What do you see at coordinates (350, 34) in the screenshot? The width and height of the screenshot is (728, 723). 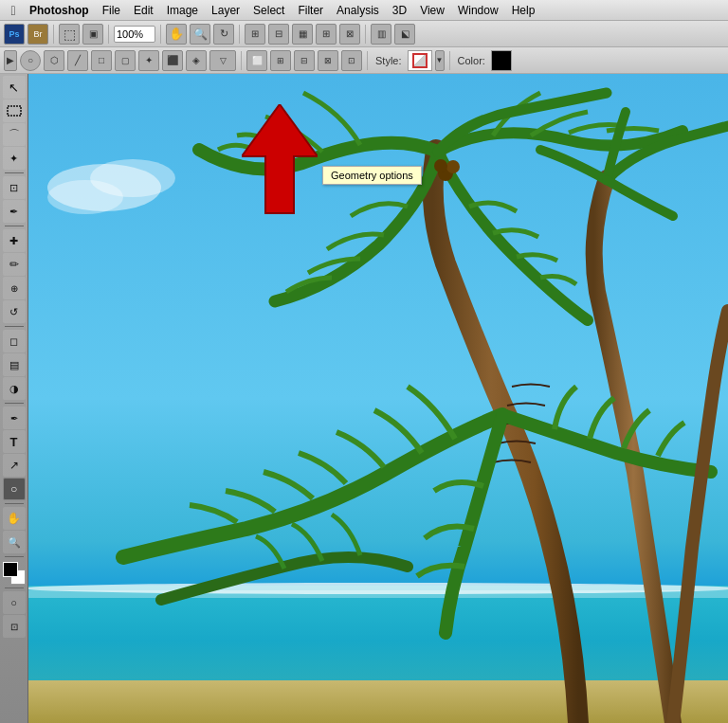 I see `layout-icon5: ⊠` at bounding box center [350, 34].